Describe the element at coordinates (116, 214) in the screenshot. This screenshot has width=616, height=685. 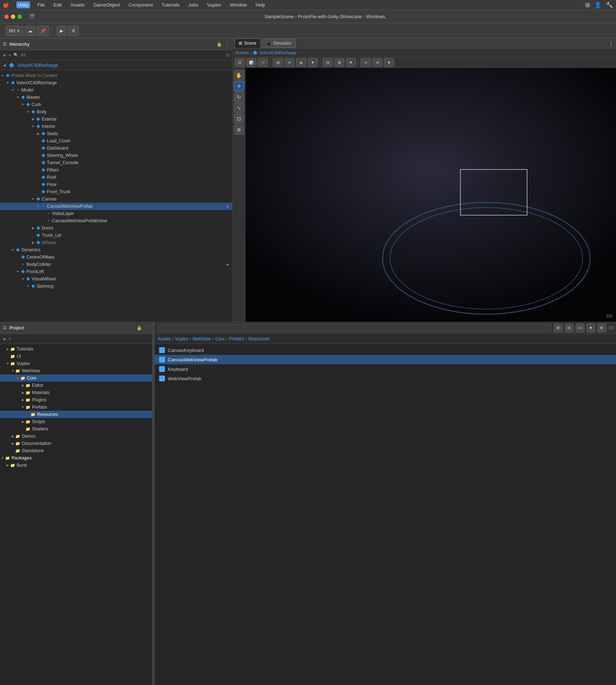
I see `hierarchy-item-video-layer: 🔹VideoLayer` at that location.